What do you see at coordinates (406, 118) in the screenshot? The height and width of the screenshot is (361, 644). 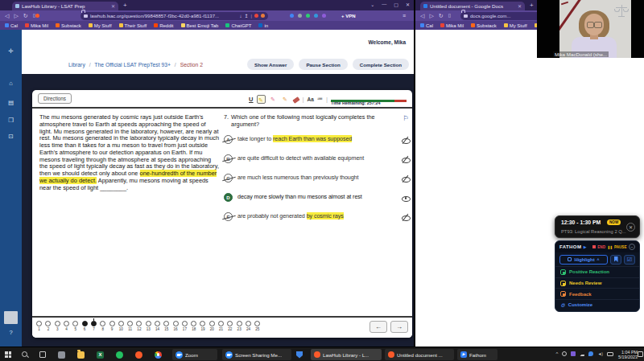 I see `flag-icon: ⚐` at bounding box center [406, 118].